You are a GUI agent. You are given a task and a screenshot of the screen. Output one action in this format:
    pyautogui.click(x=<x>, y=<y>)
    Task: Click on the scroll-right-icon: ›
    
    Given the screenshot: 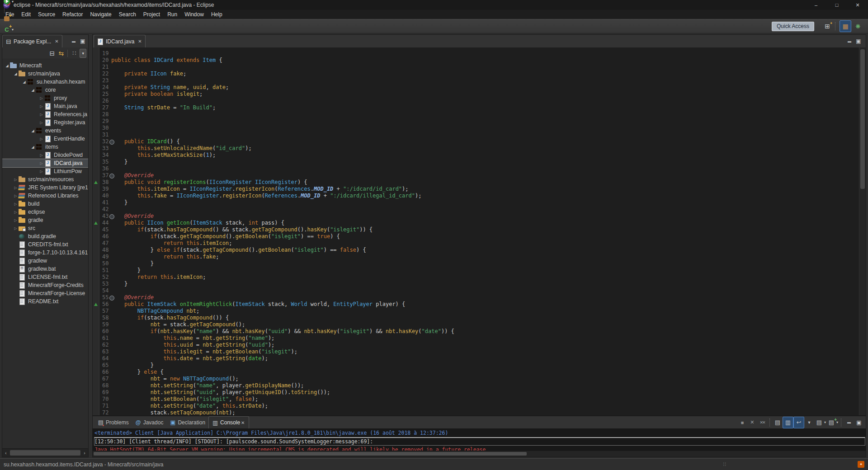 What is the action you would take?
    pyautogui.click(x=85, y=453)
    